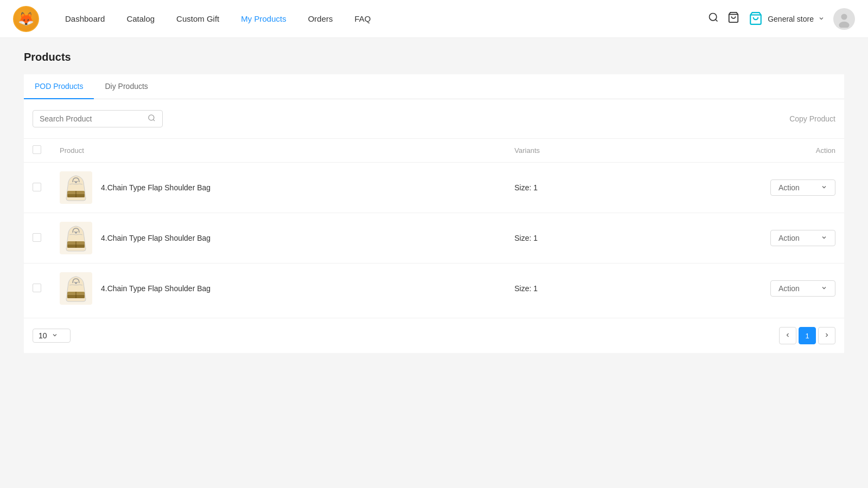  I want to click on nav-dashboard: Dashboard, so click(85, 18).